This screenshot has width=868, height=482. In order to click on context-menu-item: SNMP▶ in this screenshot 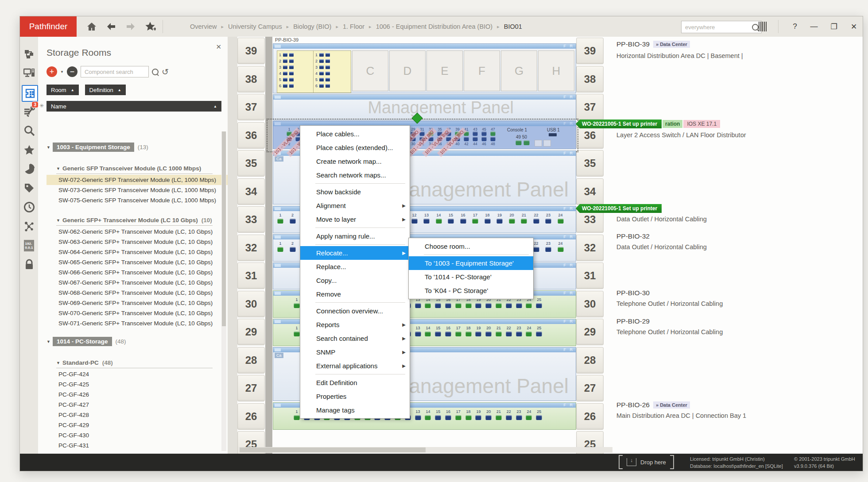, I will do `click(355, 352)`.